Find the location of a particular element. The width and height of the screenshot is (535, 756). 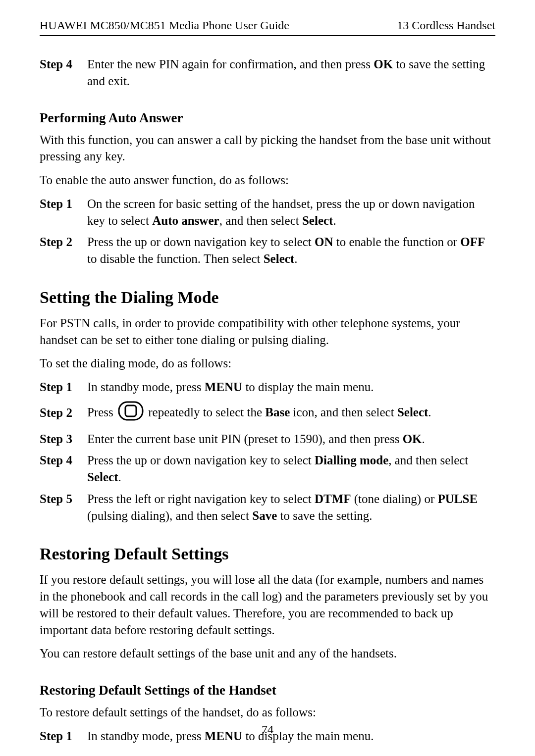

text: Press is located at coordinates (102, 412).